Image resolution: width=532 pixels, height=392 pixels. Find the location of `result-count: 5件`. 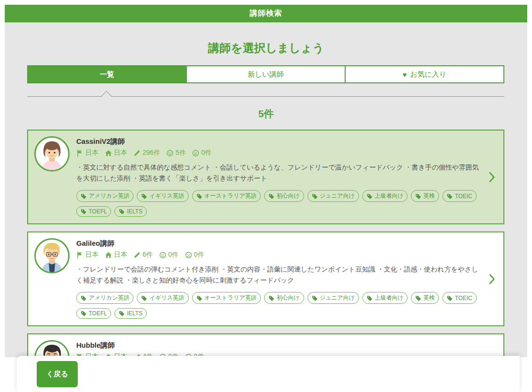

result-count: 5件 is located at coordinates (266, 114).